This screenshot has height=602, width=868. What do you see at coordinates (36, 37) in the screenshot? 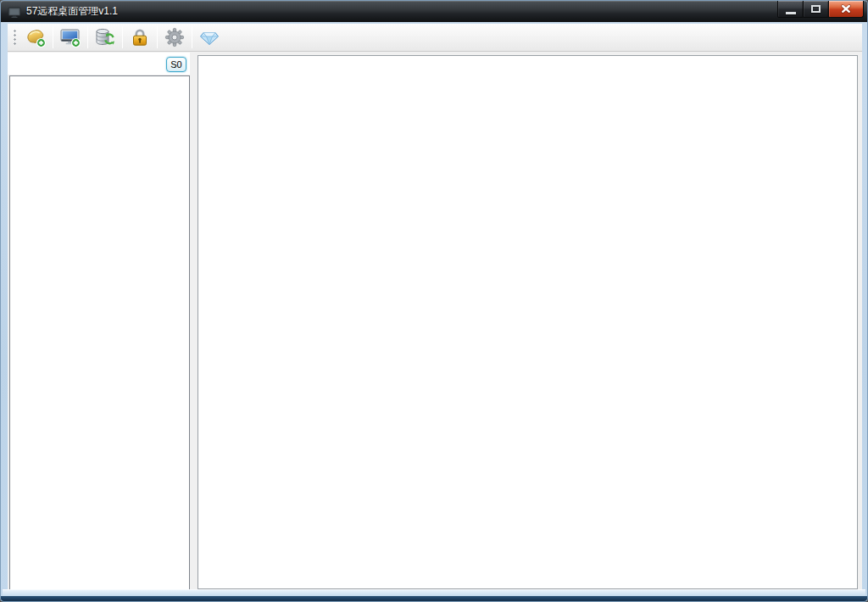
I see `add-group-icon` at bounding box center [36, 37].